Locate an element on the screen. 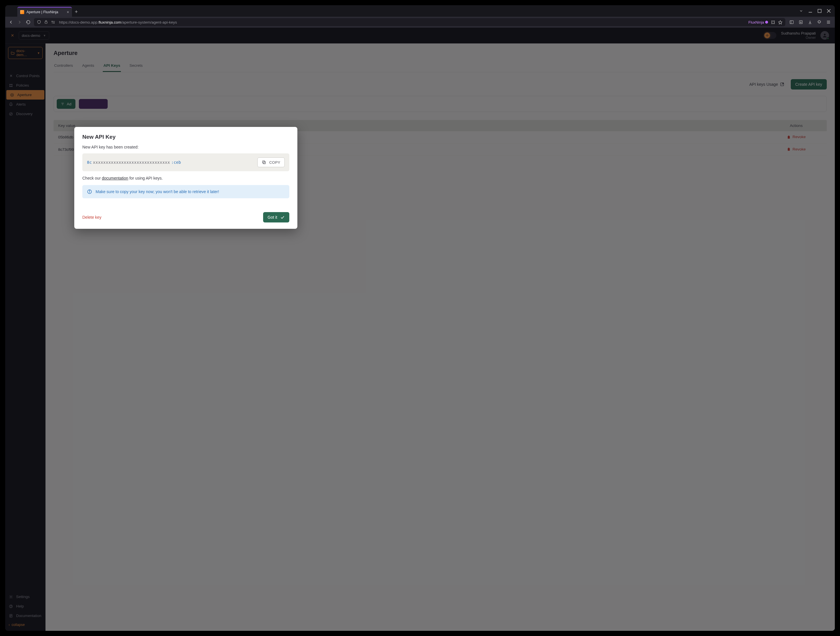 The image size is (840, 636). tab-favicon is located at coordinates (22, 12).